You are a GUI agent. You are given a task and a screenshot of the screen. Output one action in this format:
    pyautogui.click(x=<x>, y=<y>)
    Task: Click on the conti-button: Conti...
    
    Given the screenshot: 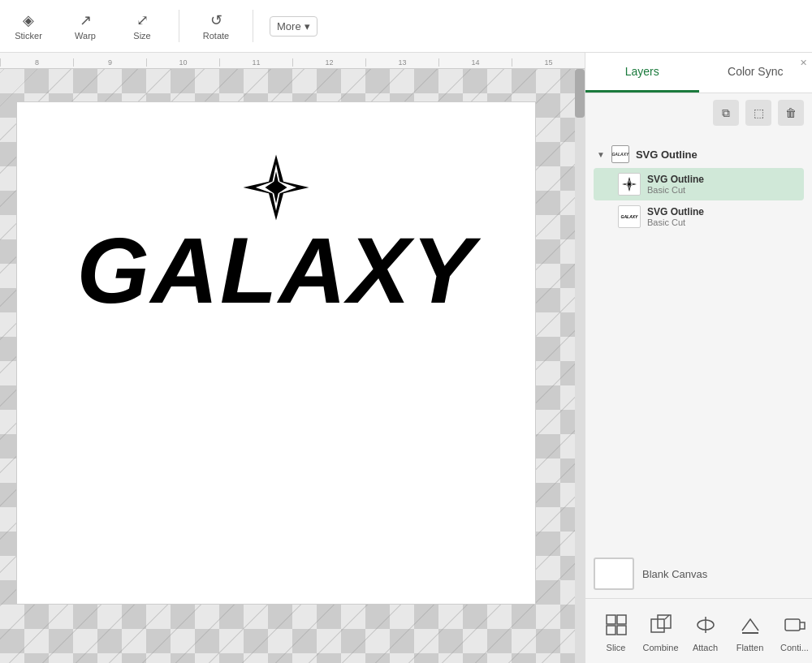 What is the action you would take?
    pyautogui.click(x=793, y=631)
    